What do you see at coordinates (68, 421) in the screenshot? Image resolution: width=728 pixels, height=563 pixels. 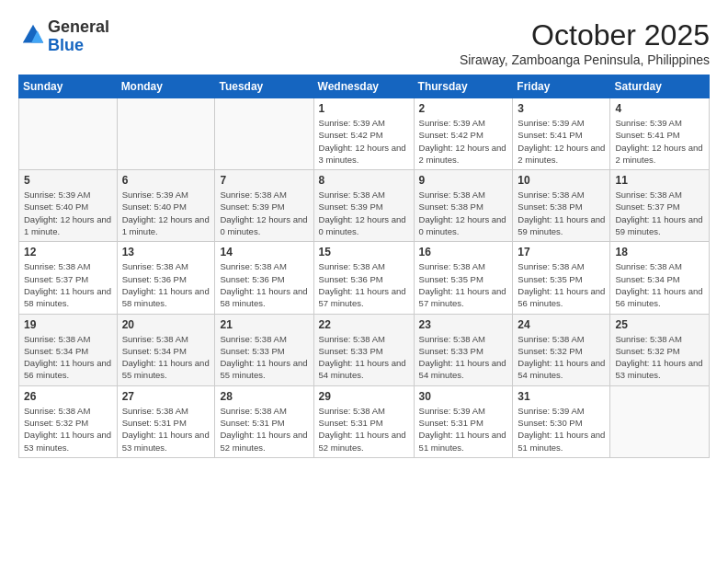 I see `calendar-cell: 26Sunrise: 5:38 AMSunset: 5:32 PMDayligh…` at bounding box center [68, 421].